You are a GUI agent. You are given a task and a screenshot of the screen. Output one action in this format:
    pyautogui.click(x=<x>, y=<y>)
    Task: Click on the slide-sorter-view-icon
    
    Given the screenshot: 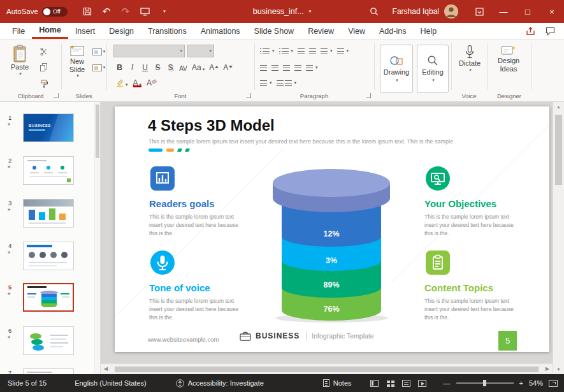 What is the action you would take?
    pyautogui.click(x=390, y=384)
    